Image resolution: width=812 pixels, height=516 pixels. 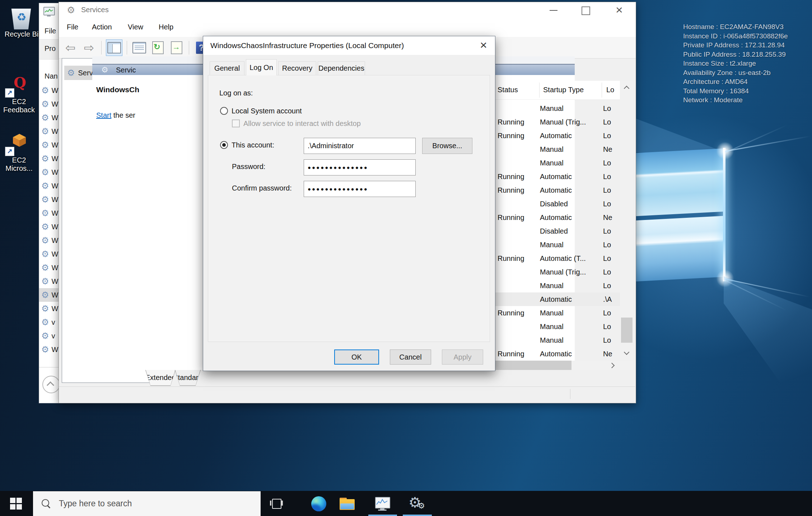 I want to click on performance-monitor-taskbar-button, so click(x=382, y=504).